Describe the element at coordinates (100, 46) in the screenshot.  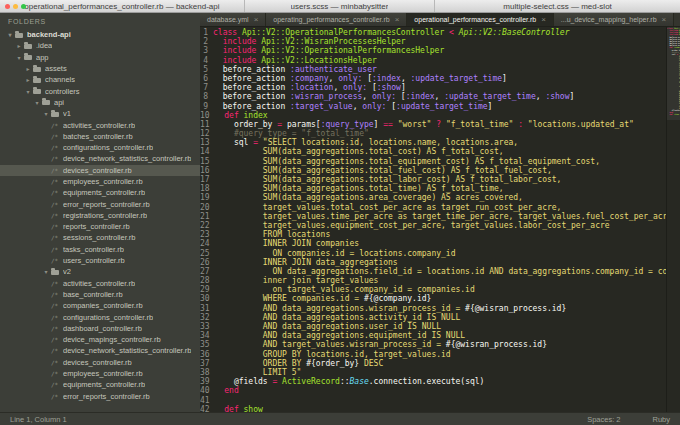
I see `tree-folder-.idea: ▸.idea` at that location.